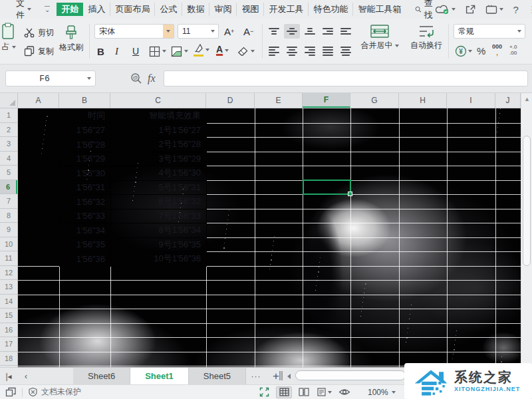  Describe the element at coordinates (292, 31) in the screenshot. I see `align-middle-button` at that location.